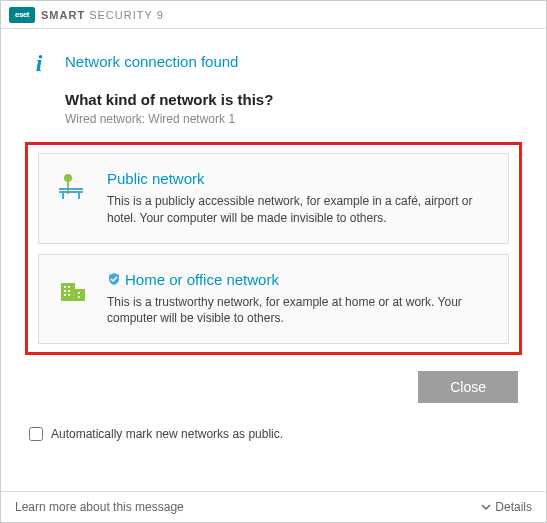 The height and width of the screenshot is (523, 547). I want to click on eset-logo: eset, so click(22, 15).